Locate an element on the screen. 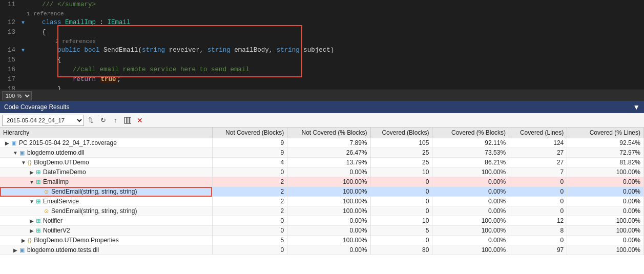 The height and width of the screenshot is (274, 644). up-btn: ↑ is located at coordinates (115, 120).